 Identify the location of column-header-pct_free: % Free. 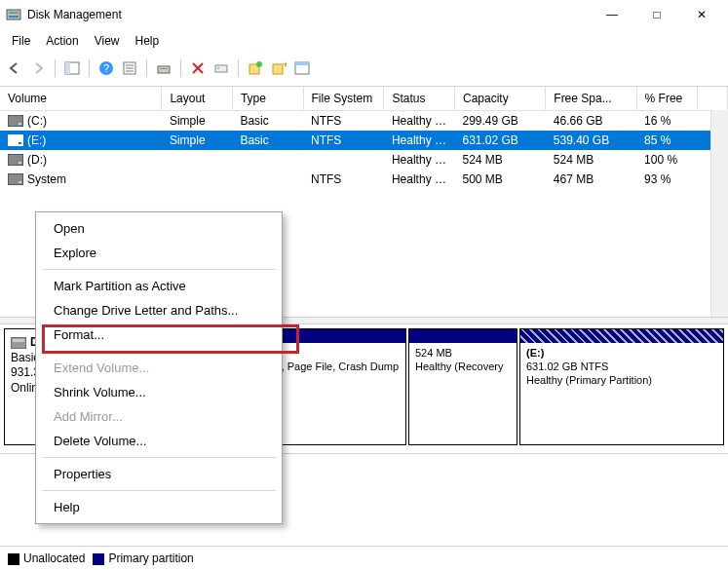
(667, 99).